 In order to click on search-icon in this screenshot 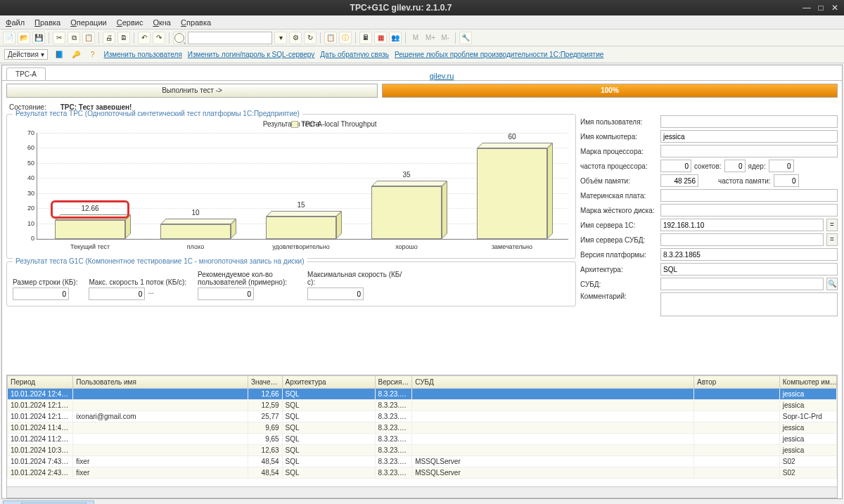, I will do `click(179, 38)`.